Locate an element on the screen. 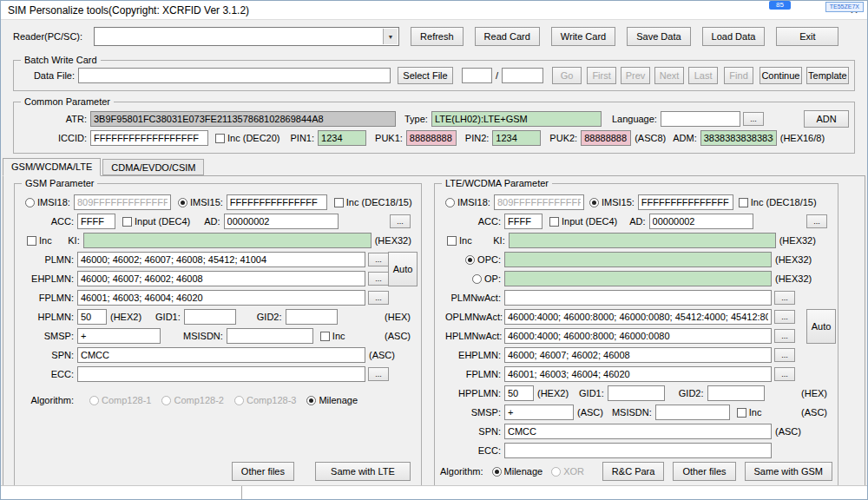  prev-button: Prev is located at coordinates (635, 76).